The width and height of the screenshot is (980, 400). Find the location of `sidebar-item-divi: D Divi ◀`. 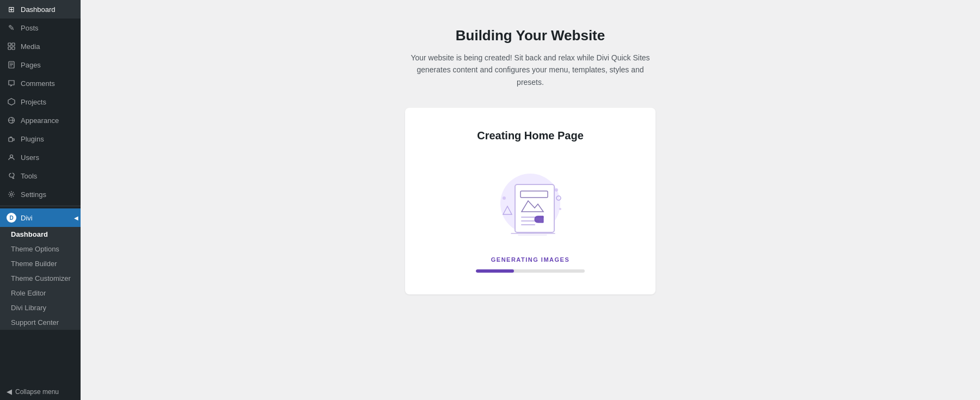

sidebar-item-divi: D Divi ◀ is located at coordinates (40, 218).